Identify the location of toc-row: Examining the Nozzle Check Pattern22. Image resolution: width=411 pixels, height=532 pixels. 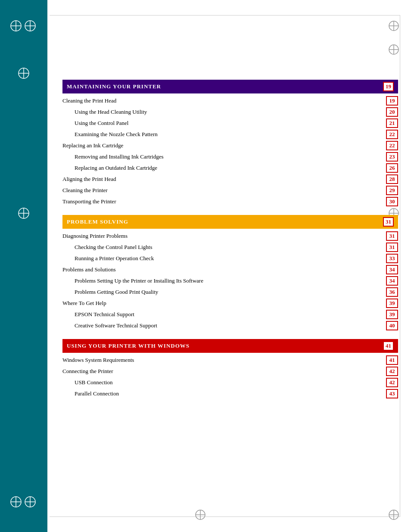
(230, 134).